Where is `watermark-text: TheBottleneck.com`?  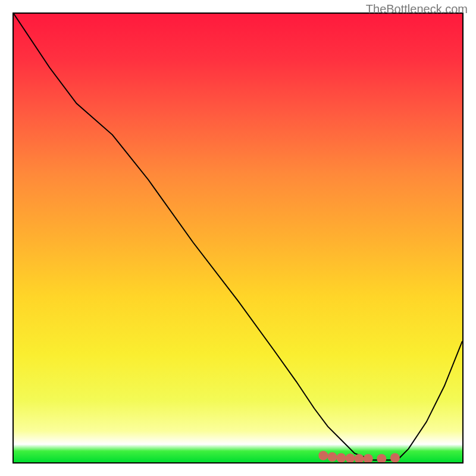 watermark-text: TheBottleneck.com is located at coordinates (416, 10).